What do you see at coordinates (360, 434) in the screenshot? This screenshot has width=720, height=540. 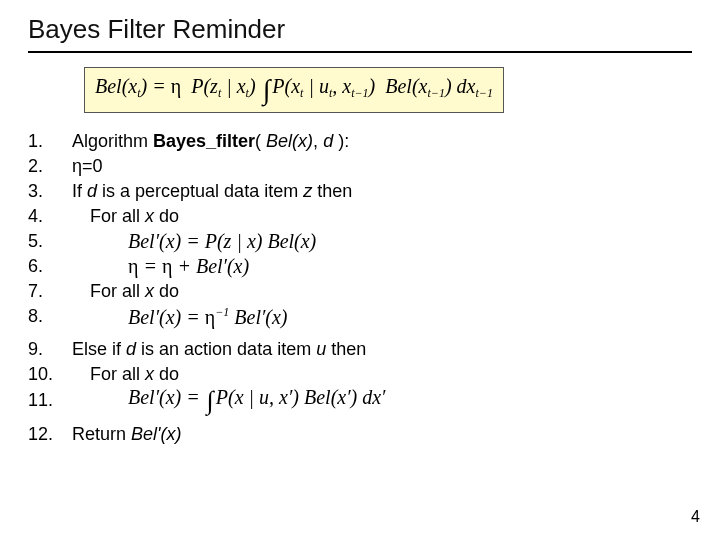 I see `algo-line-12: 12. Return Bel'(x)` at bounding box center [360, 434].